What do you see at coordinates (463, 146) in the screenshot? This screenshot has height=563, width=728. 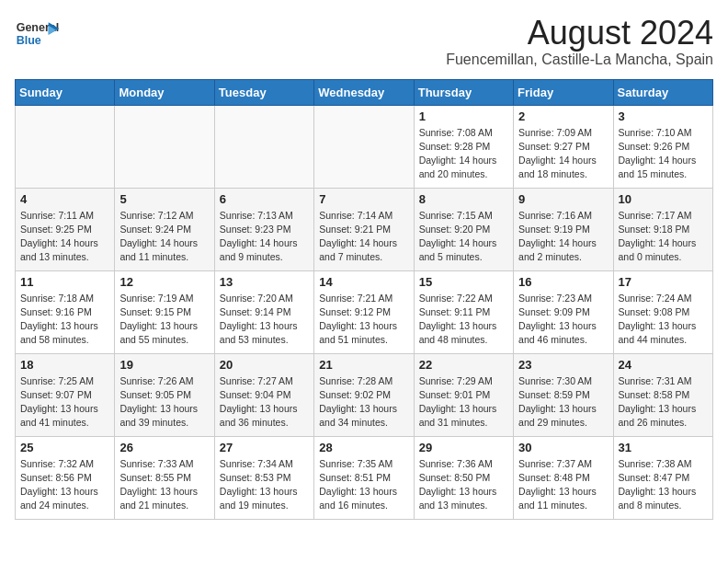 I see `calendar-cell: 1Sunrise: 7:08 AMSunset: 9:28 PMDaylight…` at bounding box center [463, 146].